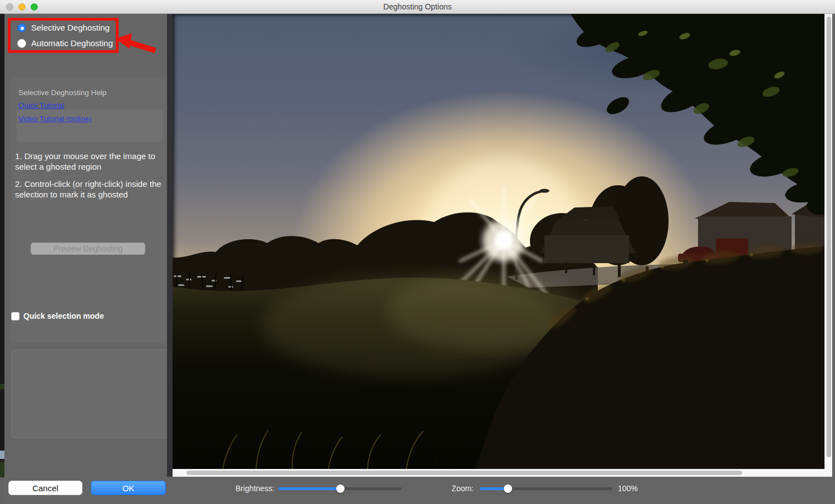 The image size is (835, 504). I want to click on zoom-value: 100%, so click(628, 488).